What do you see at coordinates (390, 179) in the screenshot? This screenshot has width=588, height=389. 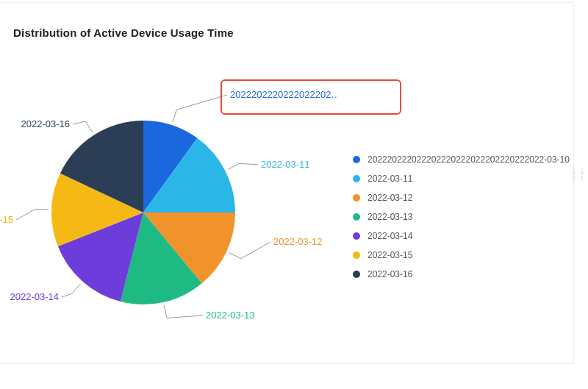 I see `legend-label: 2022-03-11` at bounding box center [390, 179].